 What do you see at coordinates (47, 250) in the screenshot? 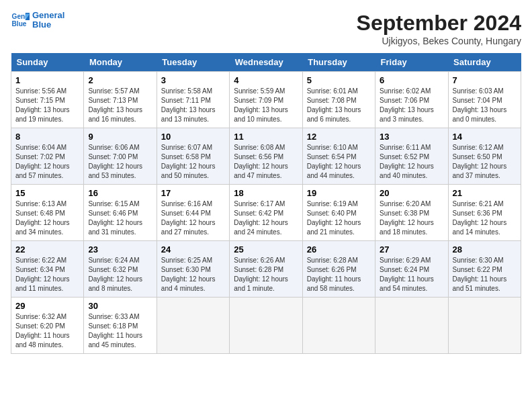
I see `day-number: 22` at bounding box center [47, 250].